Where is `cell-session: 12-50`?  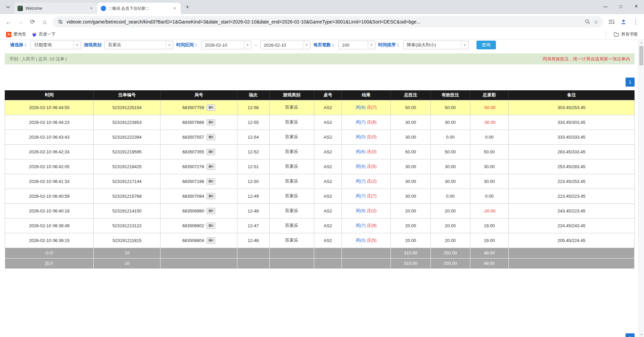 cell-session: 12-50 is located at coordinates (253, 181).